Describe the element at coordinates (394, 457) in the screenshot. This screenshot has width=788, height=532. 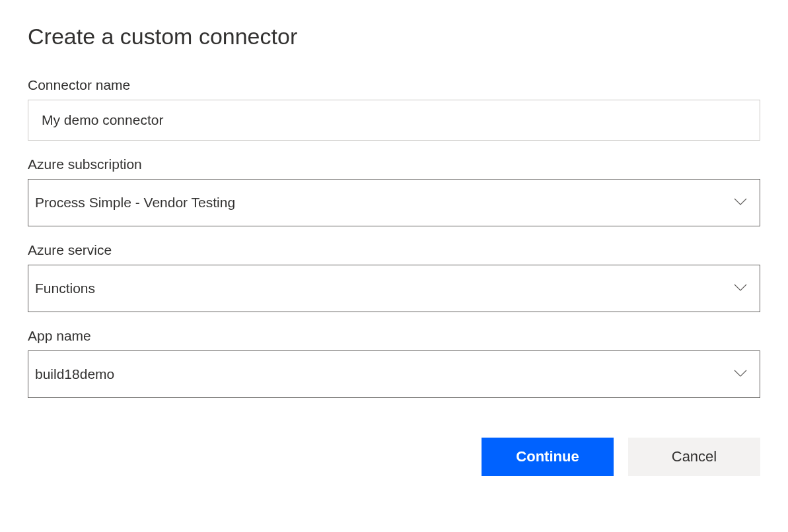
I see `button-row: Continue Cancel` at that location.